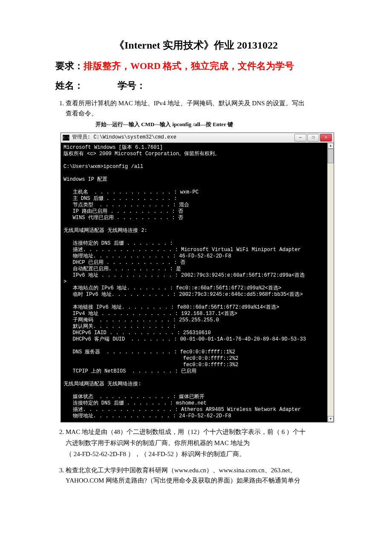  What do you see at coordinates (331, 282) in the screenshot?
I see `scrollbar-track` at bounding box center [331, 282].